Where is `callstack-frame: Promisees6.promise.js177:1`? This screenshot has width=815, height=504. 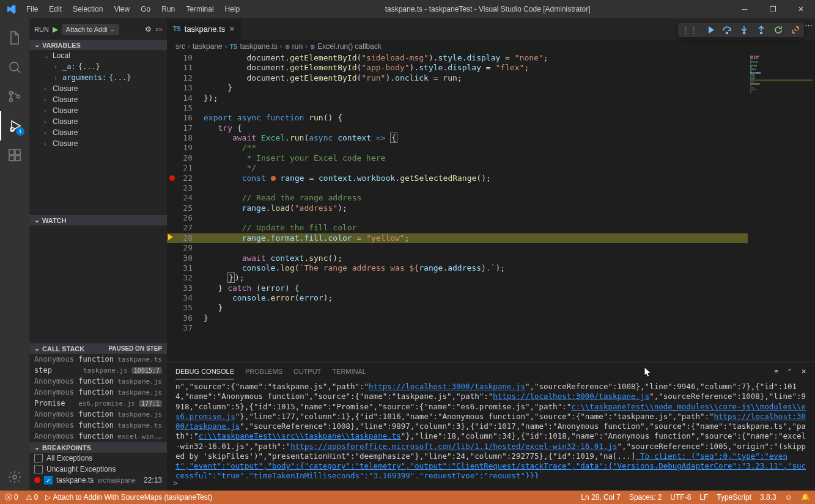
callstack-frame: Promisees6.promise.js177:1 is located at coordinates (98, 403).